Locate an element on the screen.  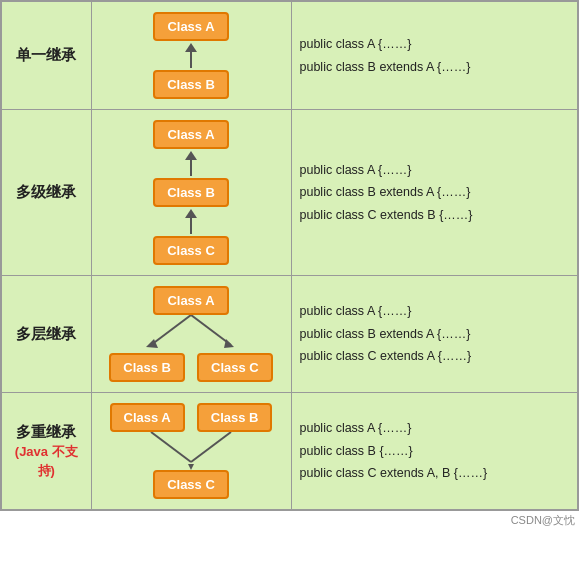
box-a-multilevel: Class A is located at coordinates (190, 134).